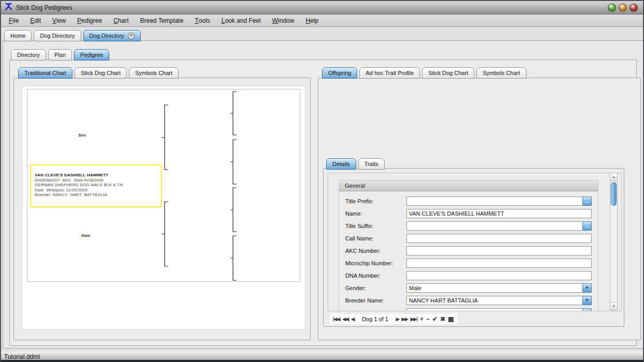  I want to click on form-row: ▼, so click(469, 310).